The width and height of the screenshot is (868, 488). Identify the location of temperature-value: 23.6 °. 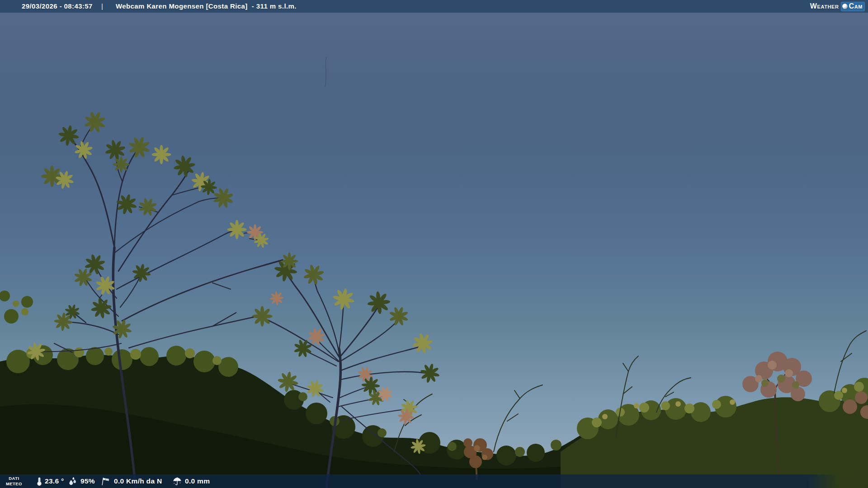
(54, 481).